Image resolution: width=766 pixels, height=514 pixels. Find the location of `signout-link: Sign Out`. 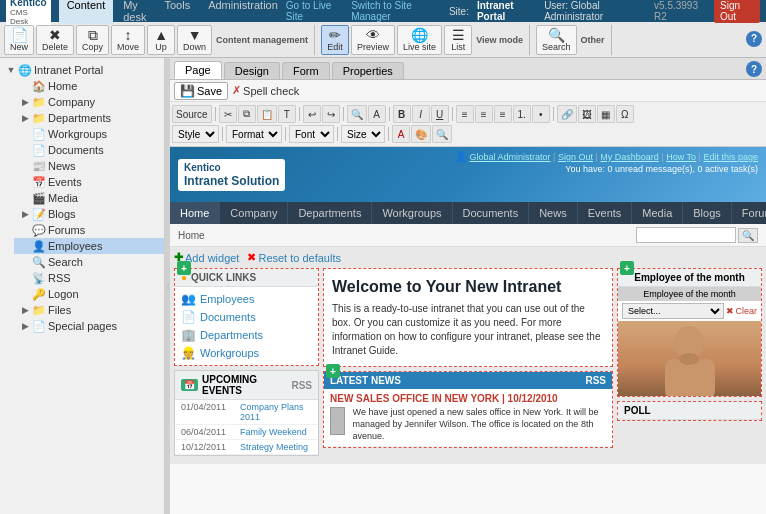

signout-link: Sign Out is located at coordinates (576, 157).